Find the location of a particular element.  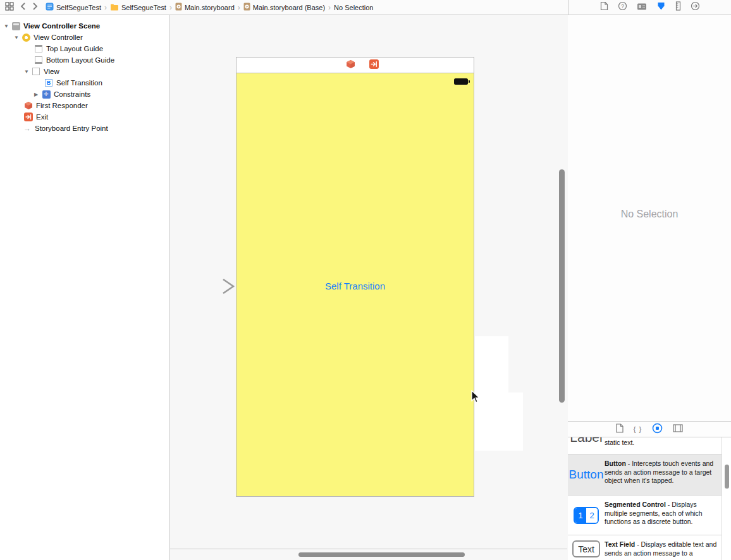

view-controller-dock is located at coordinates (355, 65).